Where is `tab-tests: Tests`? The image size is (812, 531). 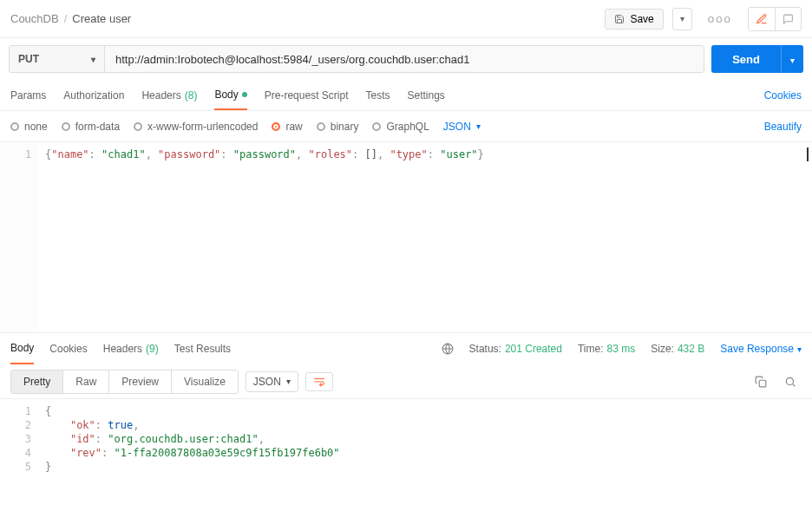 tab-tests: Tests is located at coordinates (377, 95).